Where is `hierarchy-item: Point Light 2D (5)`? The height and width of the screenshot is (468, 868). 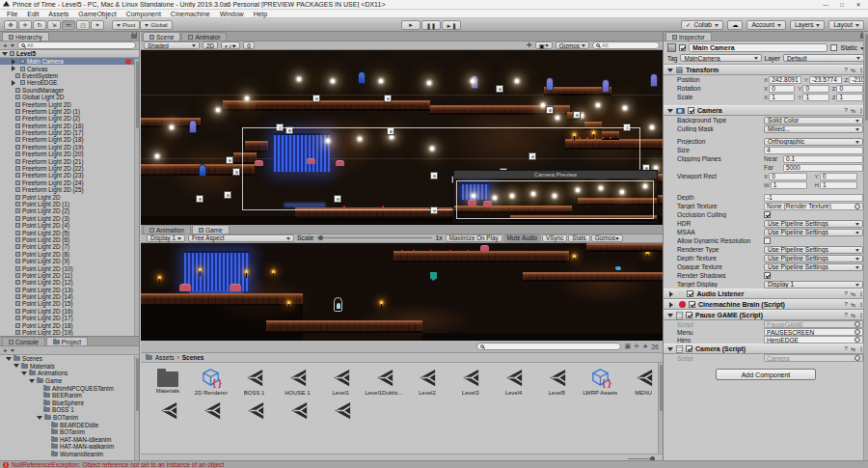 hierarchy-item: Point Light 2D (5) is located at coordinates (69, 232).